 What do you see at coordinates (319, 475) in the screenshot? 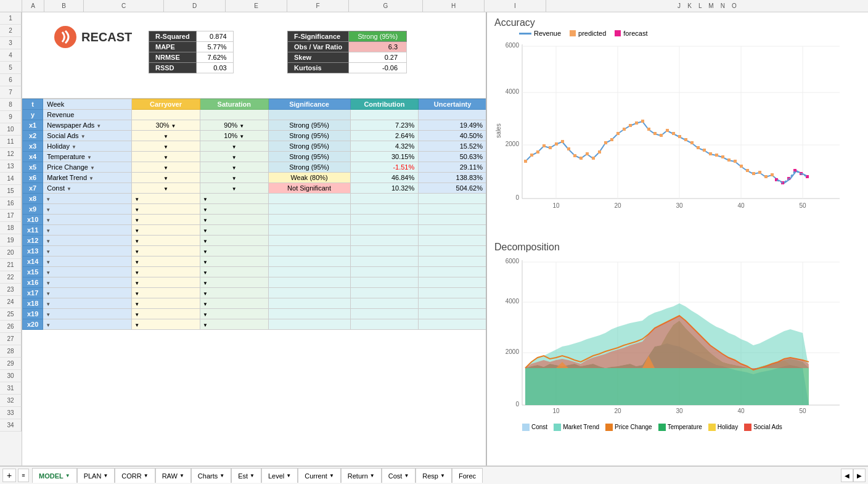
I see `tab-current: Current▼` at bounding box center [319, 475].